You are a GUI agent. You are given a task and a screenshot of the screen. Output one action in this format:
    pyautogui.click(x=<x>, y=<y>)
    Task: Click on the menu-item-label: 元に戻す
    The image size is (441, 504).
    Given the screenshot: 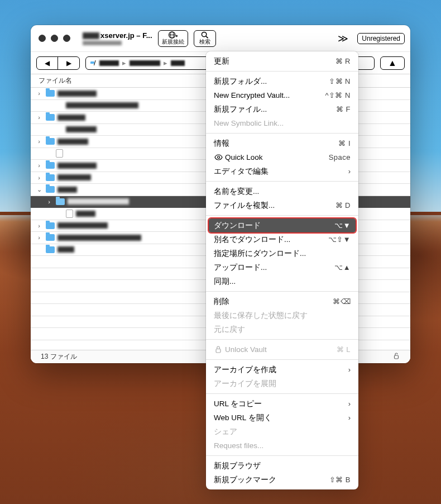 What is the action you would take?
    pyautogui.click(x=282, y=330)
    